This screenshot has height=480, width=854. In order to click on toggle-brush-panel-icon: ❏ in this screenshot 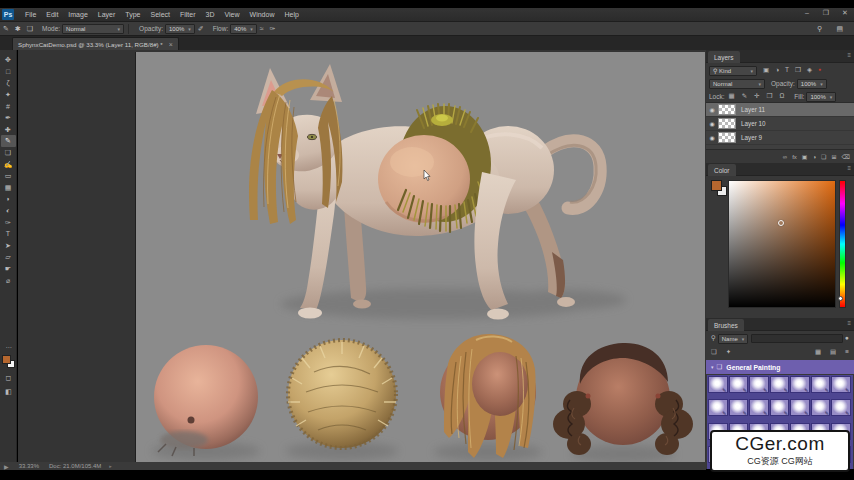, I will do `click(30, 29)`.